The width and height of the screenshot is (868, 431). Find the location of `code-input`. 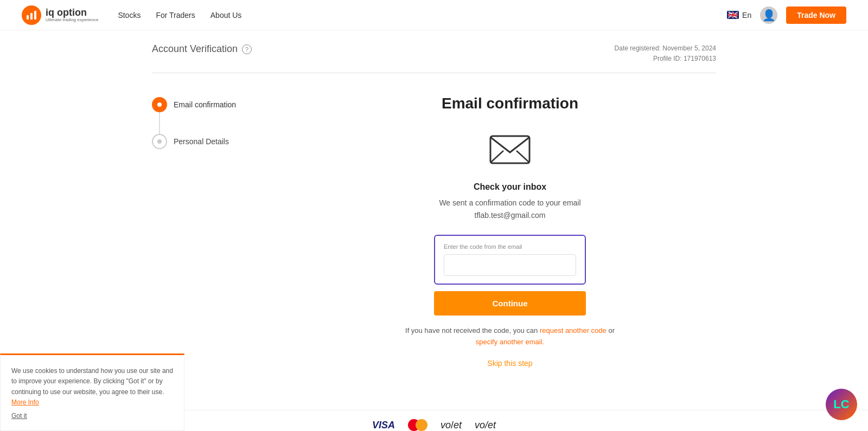

code-input is located at coordinates (510, 265).